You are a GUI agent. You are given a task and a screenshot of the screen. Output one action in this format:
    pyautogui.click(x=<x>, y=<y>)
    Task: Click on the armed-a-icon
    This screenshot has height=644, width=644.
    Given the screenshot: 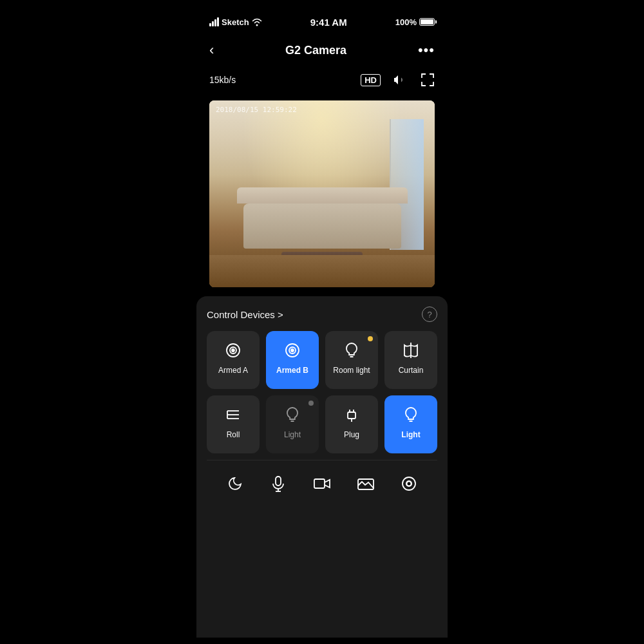 What is the action you would take?
    pyautogui.click(x=233, y=350)
    